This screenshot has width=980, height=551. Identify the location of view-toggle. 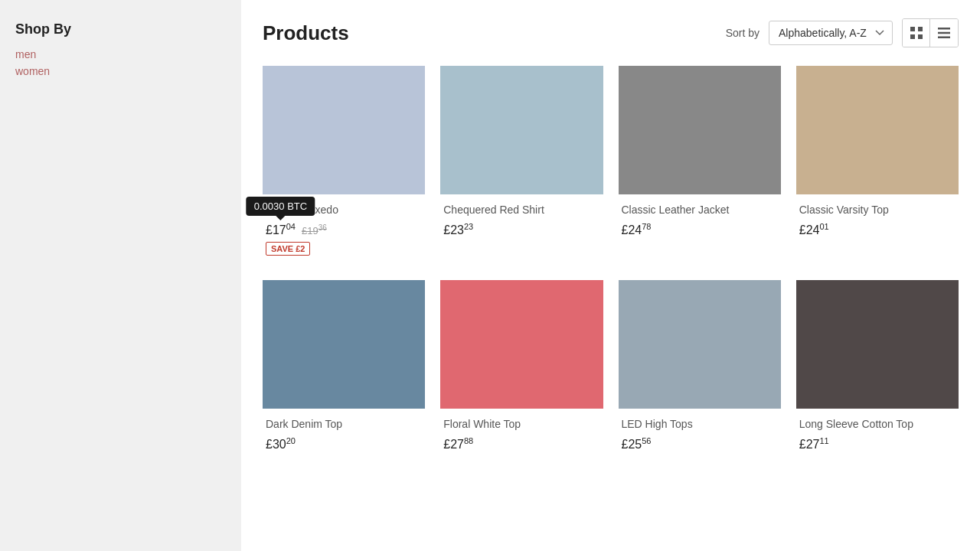
(930, 33).